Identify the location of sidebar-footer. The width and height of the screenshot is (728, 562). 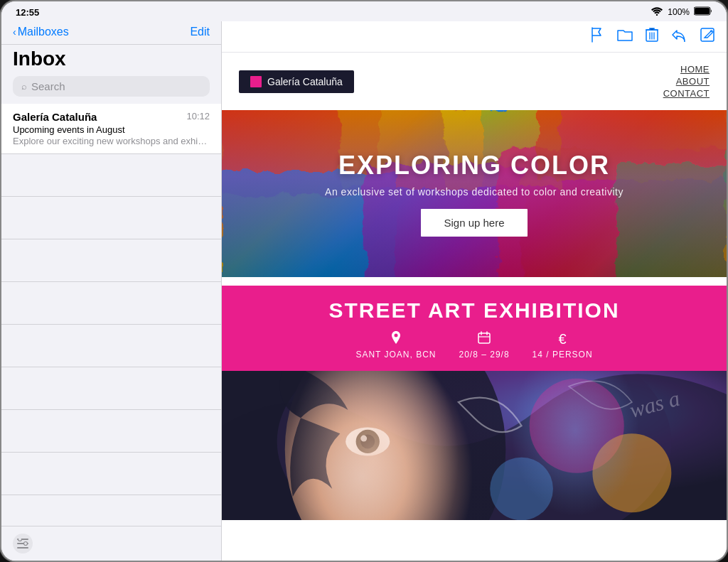
(111, 543).